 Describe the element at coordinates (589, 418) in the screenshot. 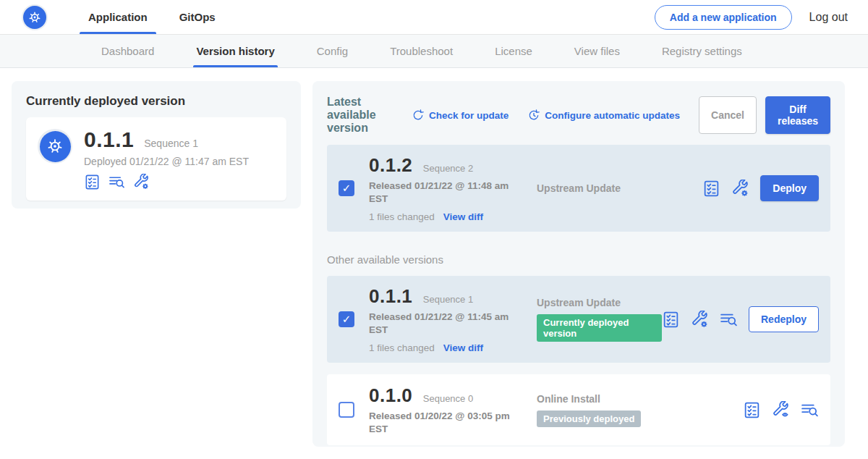

I see `previously-deployed-badge: Previously deployed` at that location.